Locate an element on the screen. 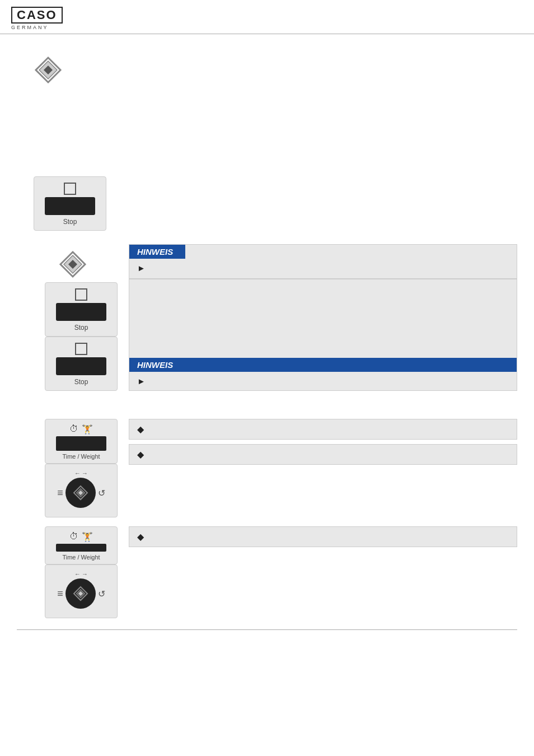 The height and width of the screenshot is (756, 534). arrow-right-1: → is located at coordinates (85, 473).